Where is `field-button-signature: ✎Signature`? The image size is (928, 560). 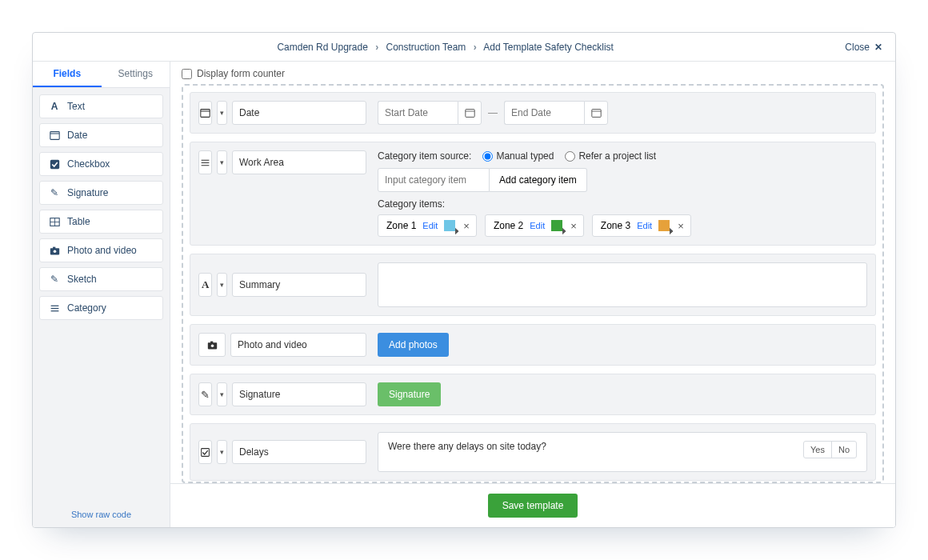
field-button-signature: ✎Signature is located at coordinates (101, 193).